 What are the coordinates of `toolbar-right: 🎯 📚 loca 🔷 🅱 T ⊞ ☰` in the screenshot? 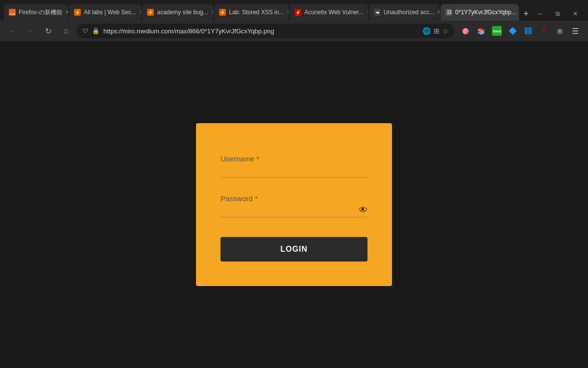 It's located at (520, 31).